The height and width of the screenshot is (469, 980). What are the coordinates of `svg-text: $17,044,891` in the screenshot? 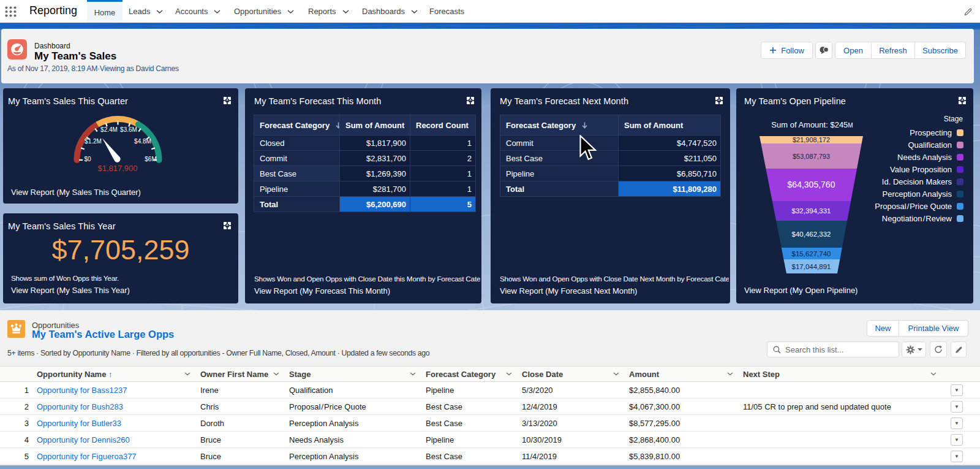 It's located at (812, 267).